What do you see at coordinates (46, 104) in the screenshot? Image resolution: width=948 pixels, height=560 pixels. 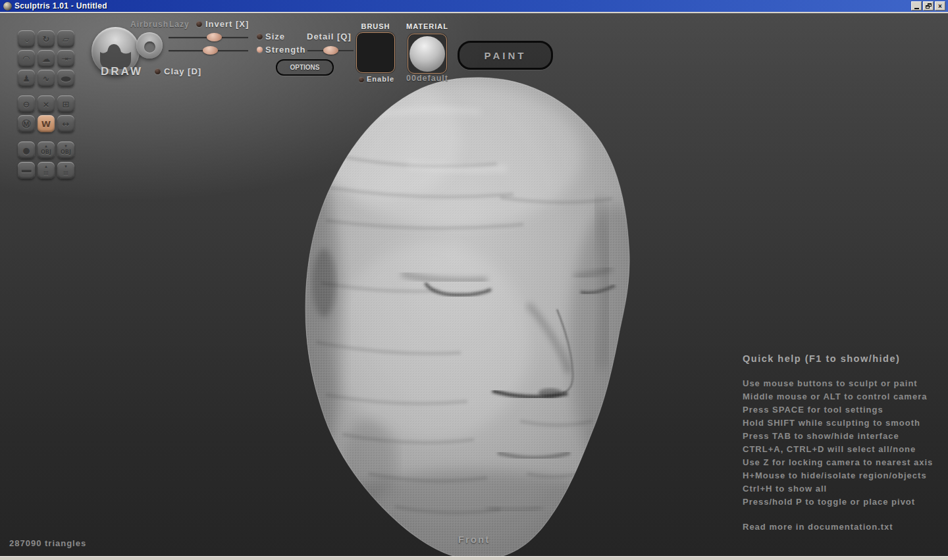 I see `reduce-brush-icon: ×` at bounding box center [46, 104].